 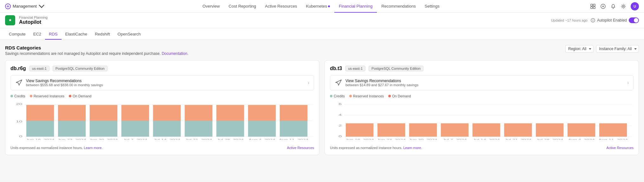 I want to click on autopilot-badge: Autopilot Enabled, so click(x=615, y=20).